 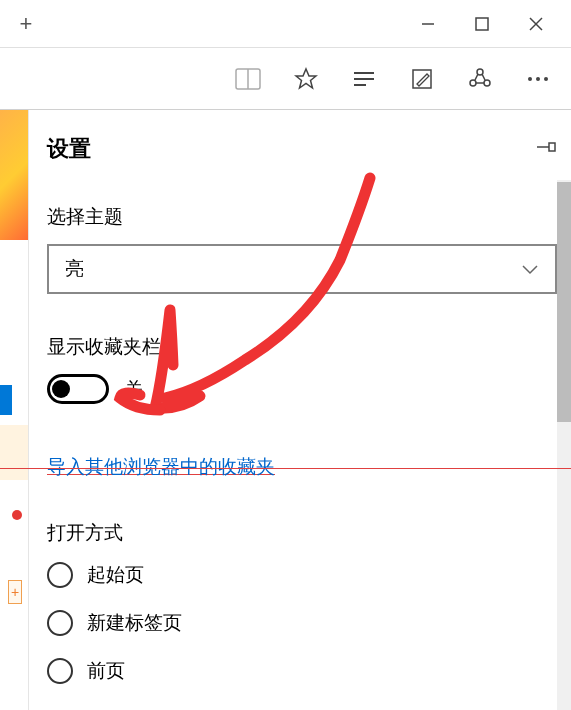 What do you see at coordinates (480, 79) in the screenshot?
I see `share-icon` at bounding box center [480, 79].